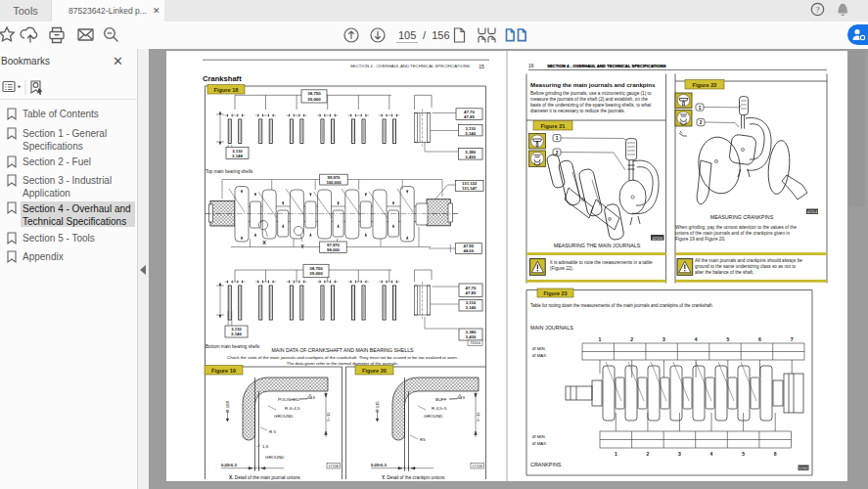 The image size is (868, 489). What do you see at coordinates (622, 305) in the screenshot?
I see `svg-text:Table for noting down the meas: Table for noting down the measurements o…` at bounding box center [622, 305].